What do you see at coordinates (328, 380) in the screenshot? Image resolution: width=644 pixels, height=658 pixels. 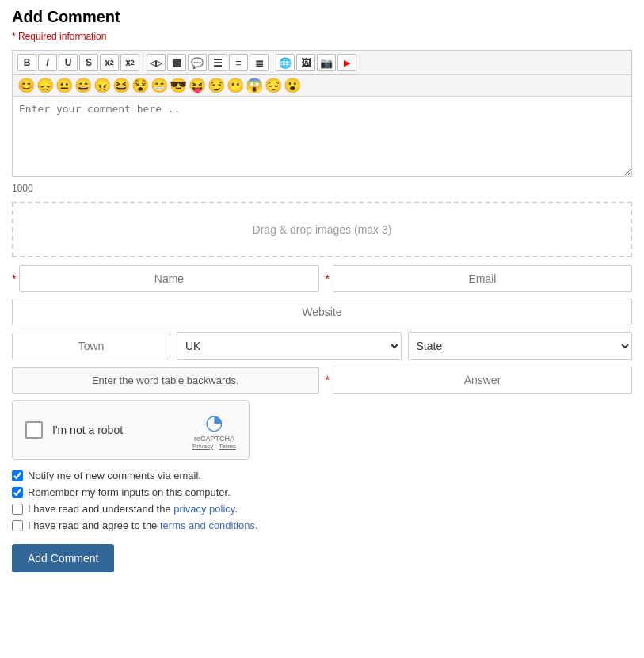 I see `answer-required-star: *` at bounding box center [328, 380].